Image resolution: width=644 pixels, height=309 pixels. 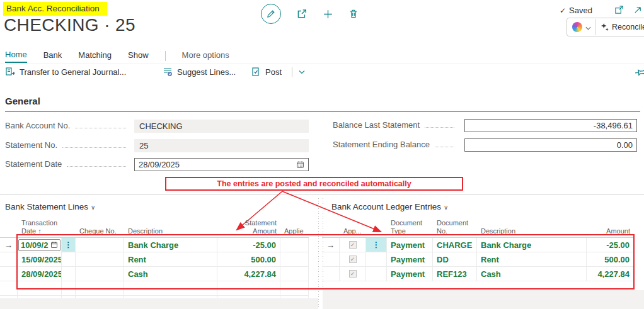 I want to click on cell-transaction-date: 10/09/2, so click(x=40, y=245).